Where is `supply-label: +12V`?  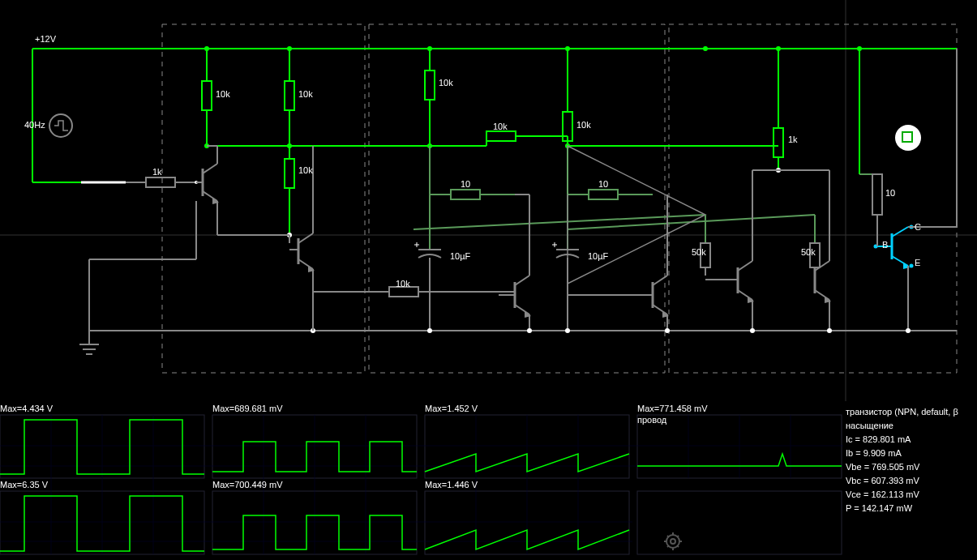 supply-label: +12V is located at coordinates (45, 39).